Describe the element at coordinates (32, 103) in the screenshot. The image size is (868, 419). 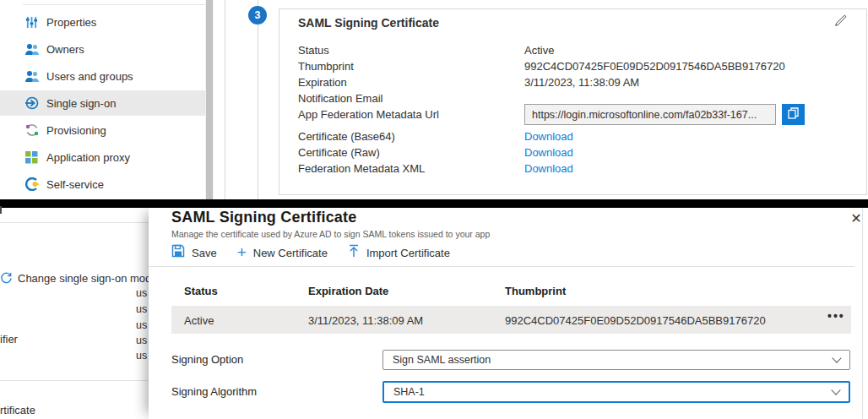
I see `single-sign-on-icon` at that location.